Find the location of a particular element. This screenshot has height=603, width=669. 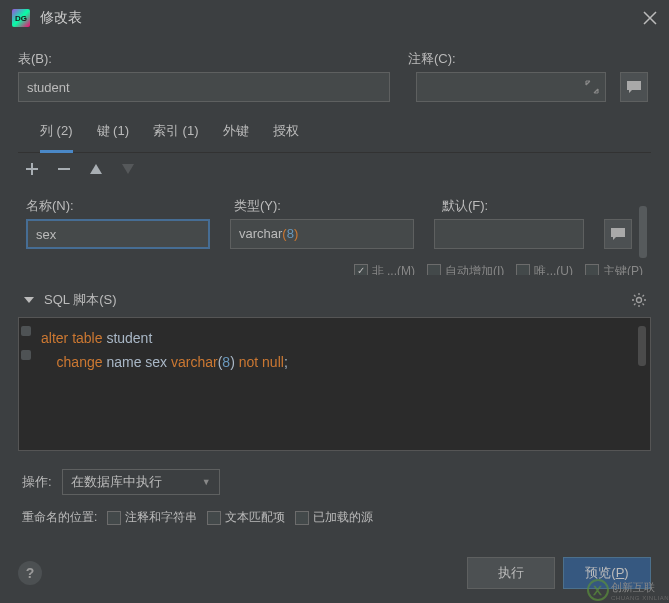

operation-label: 操作: is located at coordinates (37, 482).